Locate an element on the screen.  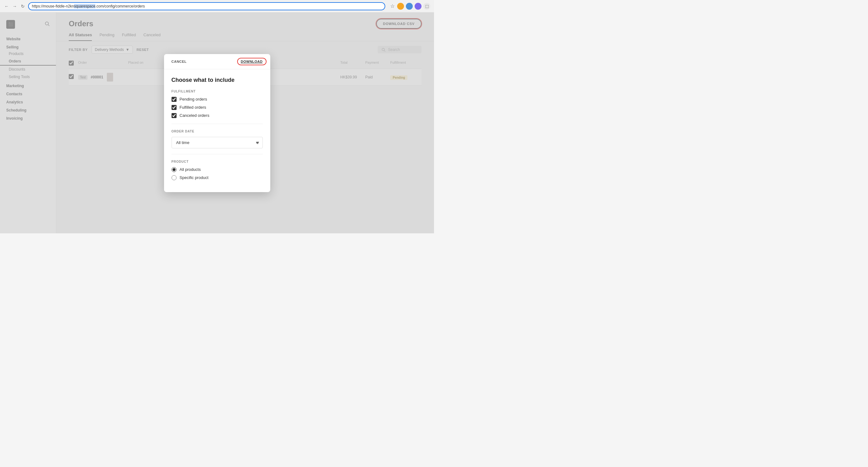
bookmark-icon: ☆ is located at coordinates (392, 6).